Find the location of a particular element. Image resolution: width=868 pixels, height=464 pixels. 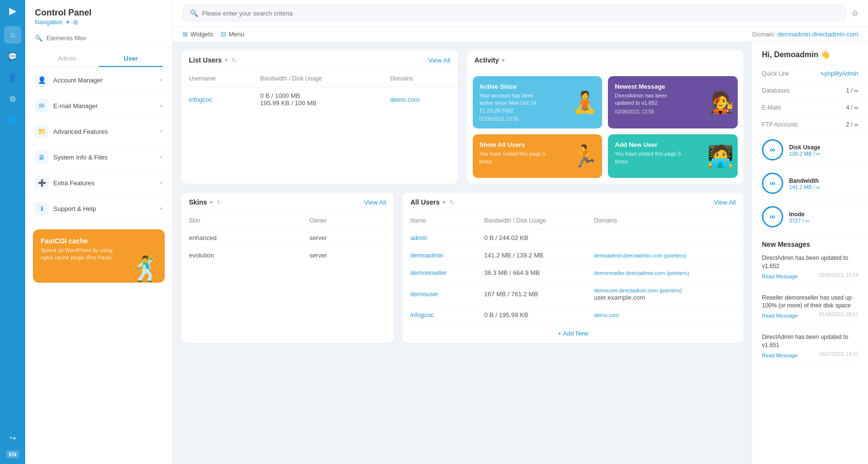

table-row: enhanced server is located at coordinates (288, 238).